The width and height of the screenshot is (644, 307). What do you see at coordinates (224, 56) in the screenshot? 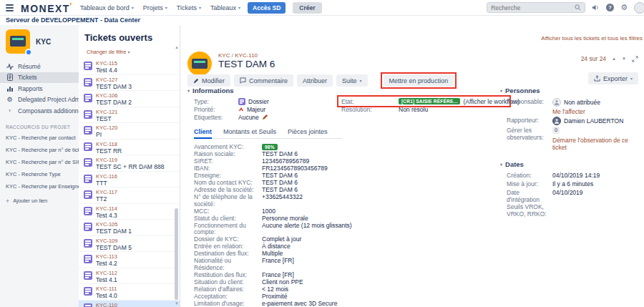
I see `breadcrumb-project-link: KYC` at bounding box center [224, 56].